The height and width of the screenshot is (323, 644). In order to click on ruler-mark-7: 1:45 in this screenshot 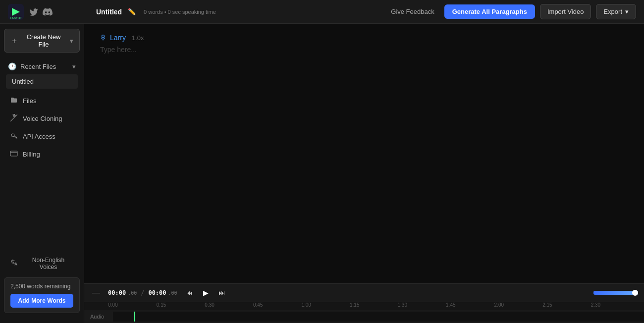, I will do `click(451, 305)`.